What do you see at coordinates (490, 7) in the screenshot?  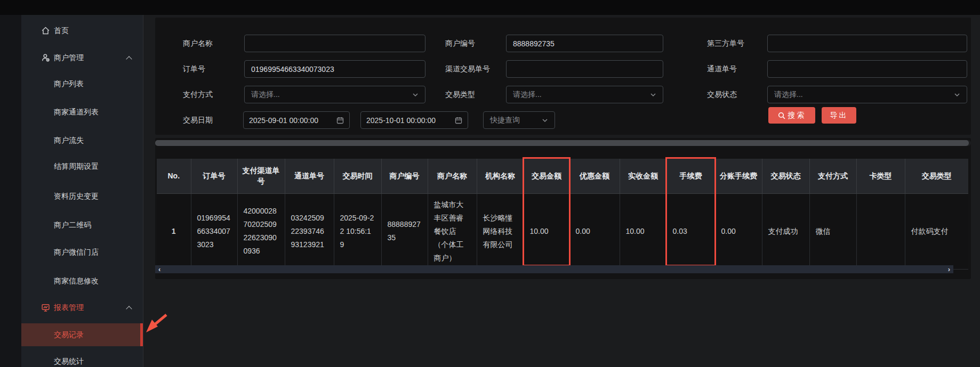 I see `top-bar` at bounding box center [490, 7].